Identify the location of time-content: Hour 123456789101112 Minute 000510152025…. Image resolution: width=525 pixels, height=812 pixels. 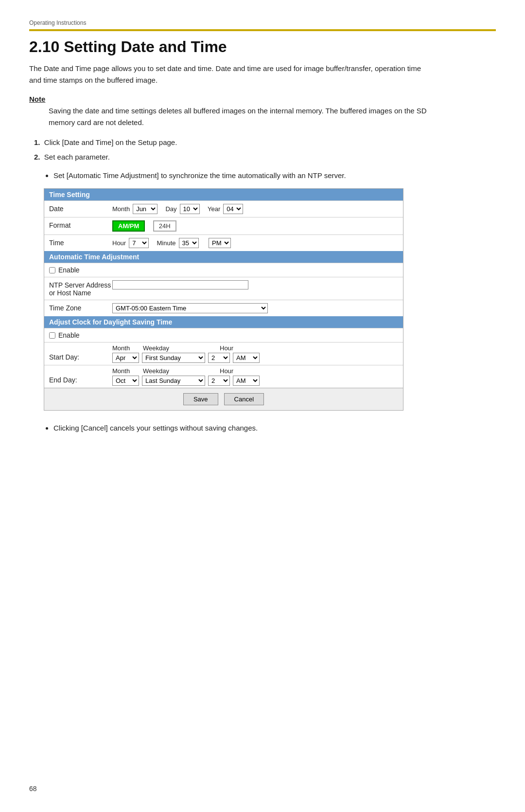
(255, 243).